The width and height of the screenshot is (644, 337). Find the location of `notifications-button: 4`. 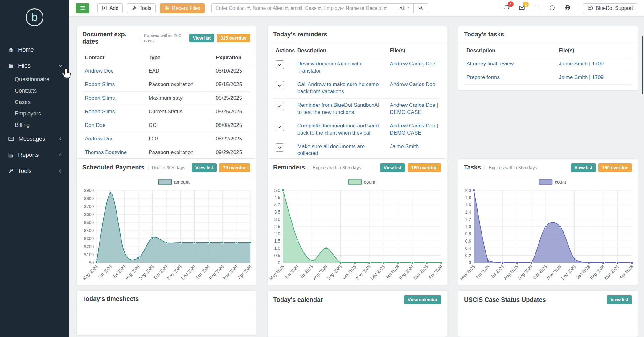

notifications-button: 4 is located at coordinates (507, 8).